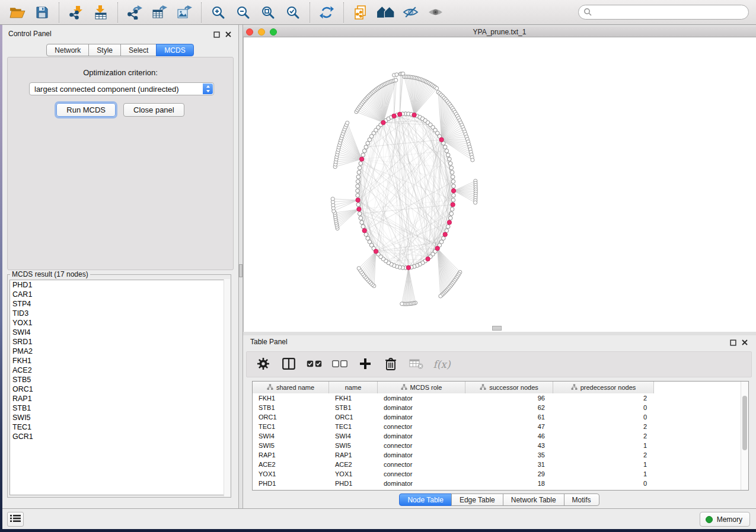  Describe the element at coordinates (154, 110) in the screenshot. I see `close-panel-button-inline: Close panel` at that location.